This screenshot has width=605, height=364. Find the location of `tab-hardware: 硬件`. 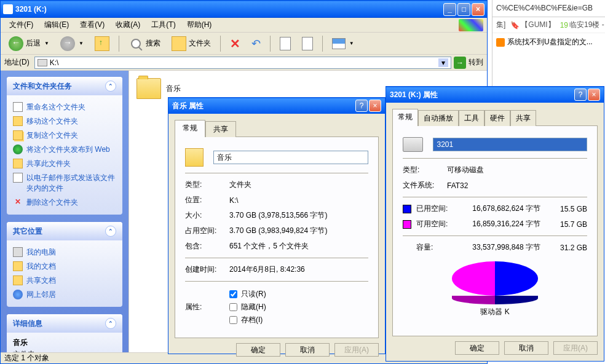

tab-hardware: 硬件 is located at coordinates (497, 118).